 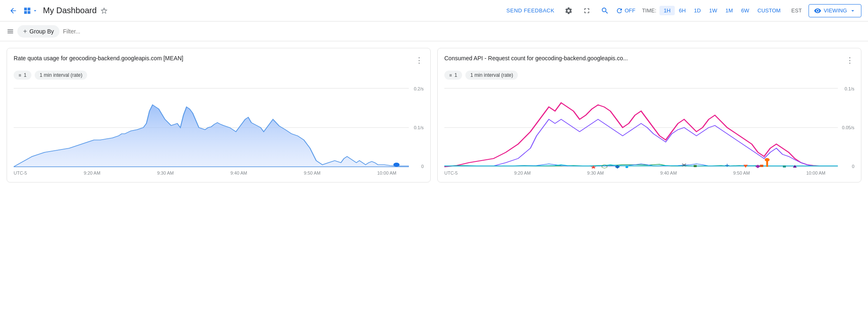 What do you see at coordinates (31, 11) in the screenshot?
I see `dashboard-icon-button` at bounding box center [31, 11].